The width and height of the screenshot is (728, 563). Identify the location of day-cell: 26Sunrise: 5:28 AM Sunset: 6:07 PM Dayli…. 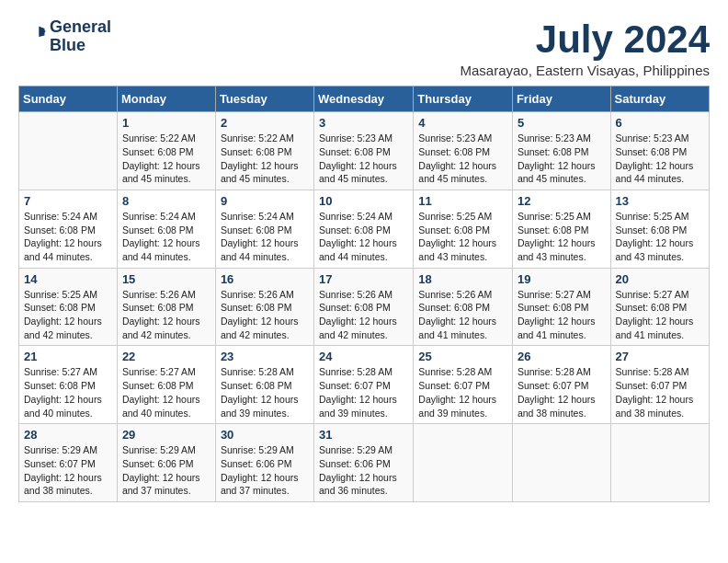
(561, 385).